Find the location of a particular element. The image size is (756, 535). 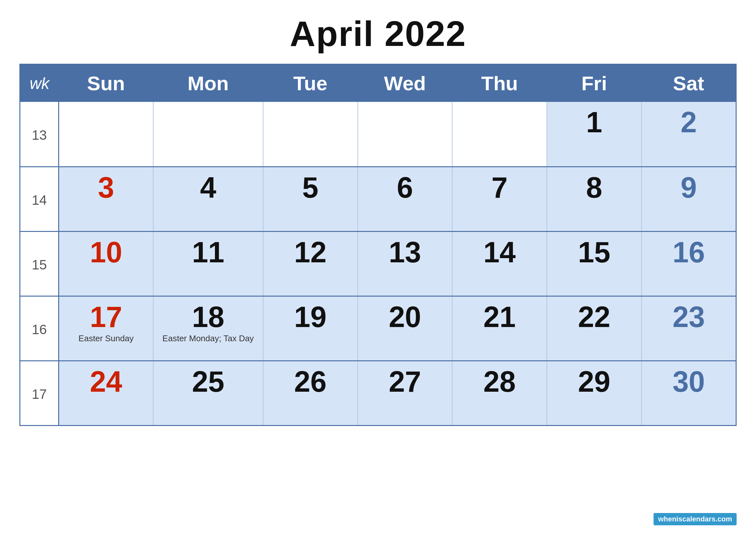

day-cell-26: 26 is located at coordinates (310, 393).